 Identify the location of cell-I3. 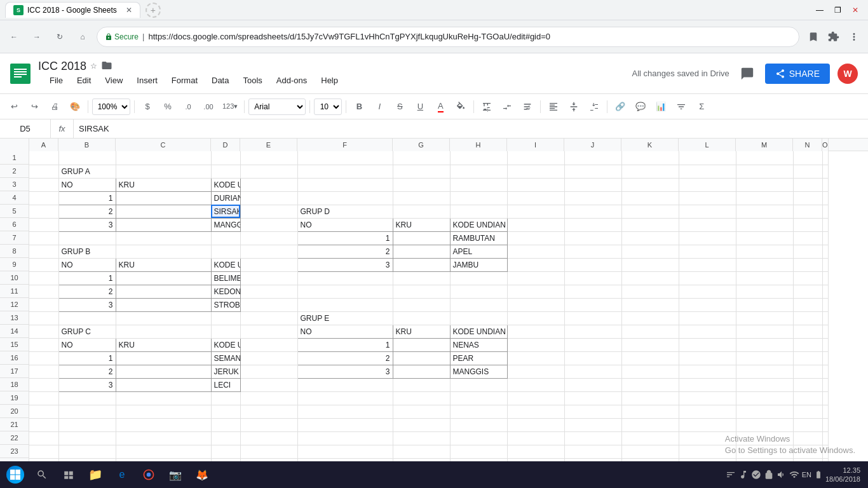
(536, 184).